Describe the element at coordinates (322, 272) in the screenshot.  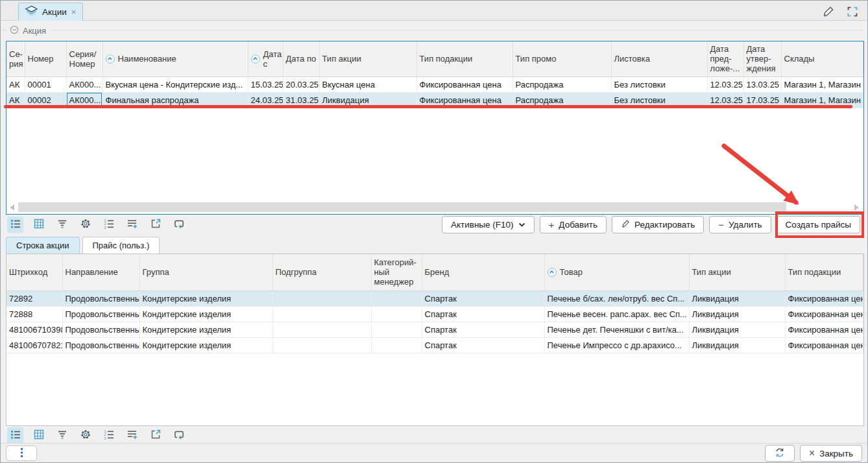
I see `column-header: Подгруппа` at that location.